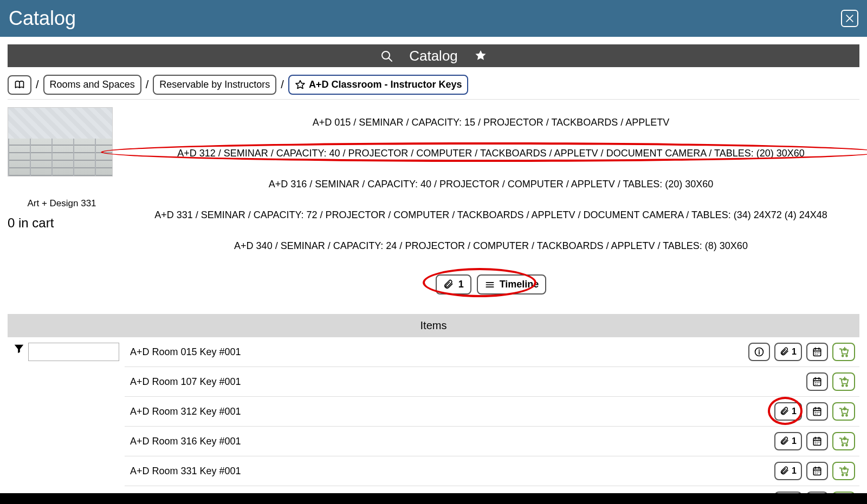 The width and height of the screenshot is (867, 504). What do you see at coordinates (434, 499) in the screenshot?
I see `footer-bar` at bounding box center [434, 499].